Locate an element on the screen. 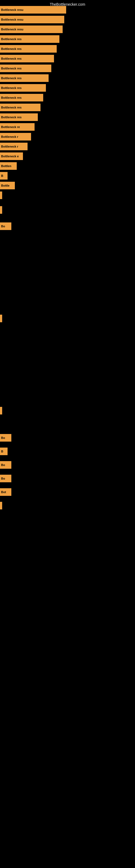  bar-item: Bot is located at coordinates (6, 492).